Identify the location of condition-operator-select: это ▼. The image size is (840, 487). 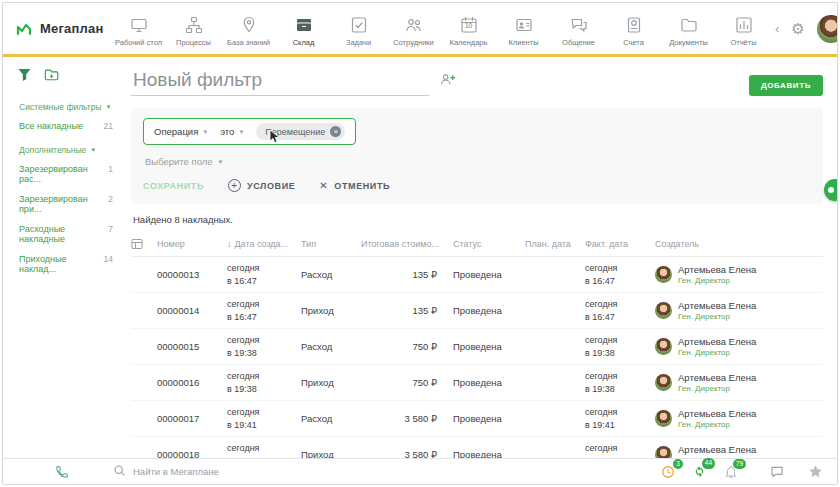
(232, 132).